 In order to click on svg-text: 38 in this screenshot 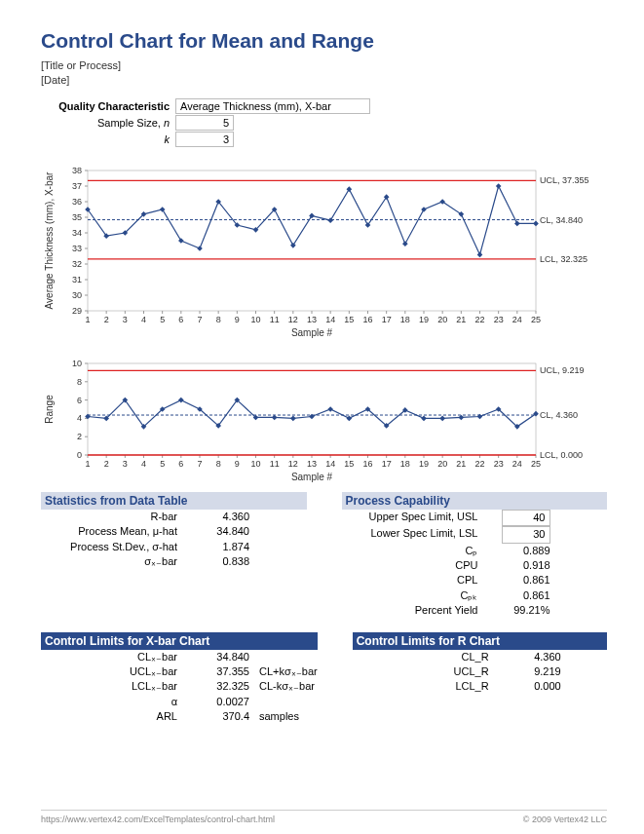, I will do `click(77, 171)`.